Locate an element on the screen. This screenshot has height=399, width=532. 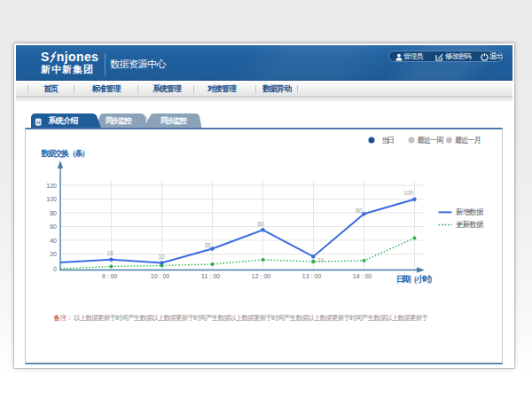
svg-text: 20 is located at coordinates (53, 254).